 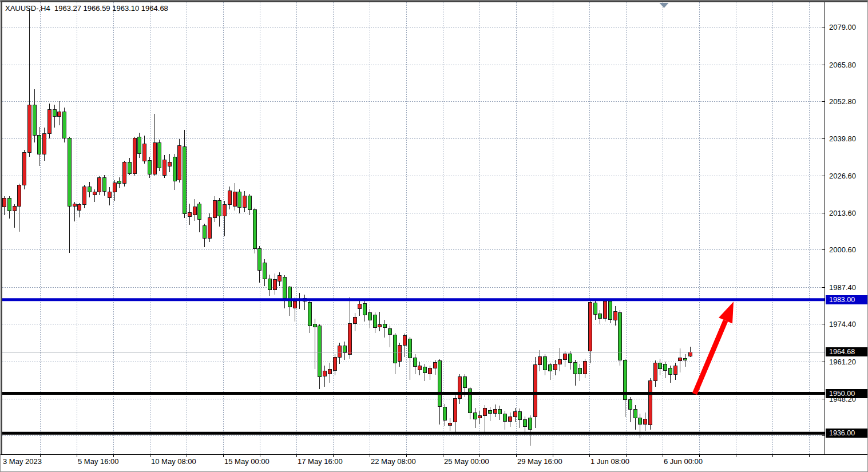 What do you see at coordinates (98, 461) in the screenshot?
I see `time-axis-label: 5 May 16:00` at bounding box center [98, 461].